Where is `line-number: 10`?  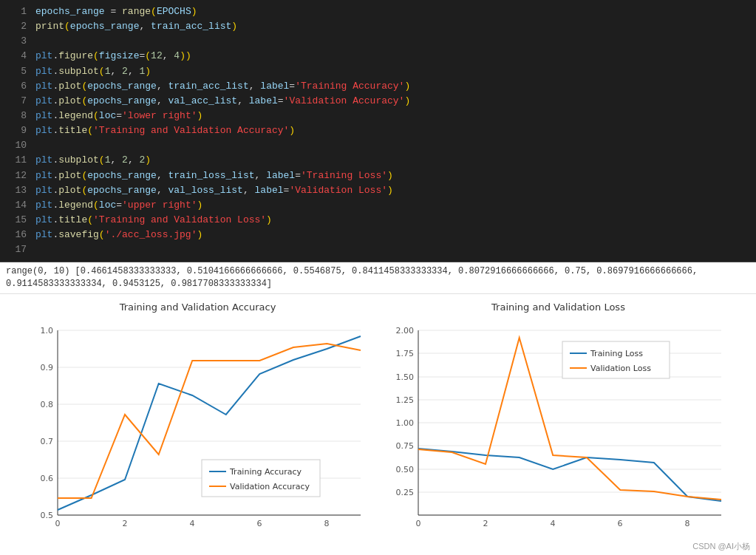 line-number: 10 is located at coordinates (16, 146).